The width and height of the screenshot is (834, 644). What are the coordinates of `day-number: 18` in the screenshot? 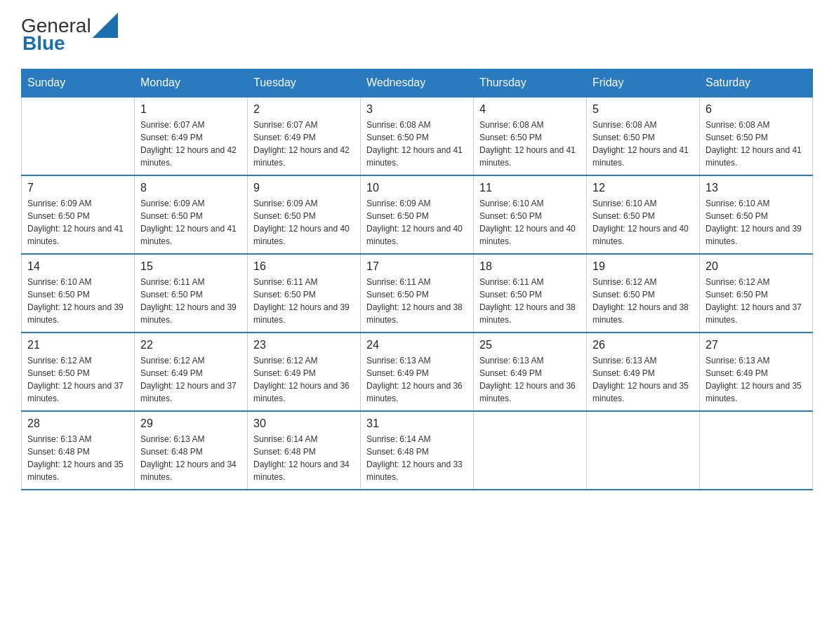 It's located at (530, 267).